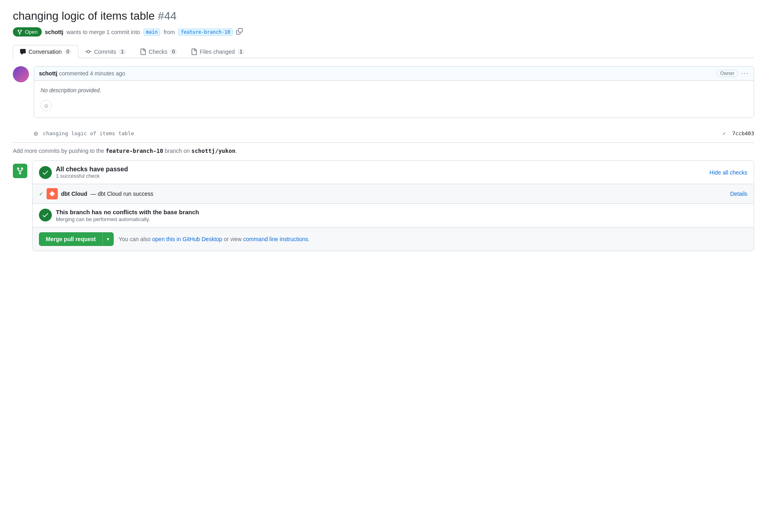  What do you see at coordinates (745, 73) in the screenshot?
I see `more-options-btn: ···` at bounding box center [745, 73].